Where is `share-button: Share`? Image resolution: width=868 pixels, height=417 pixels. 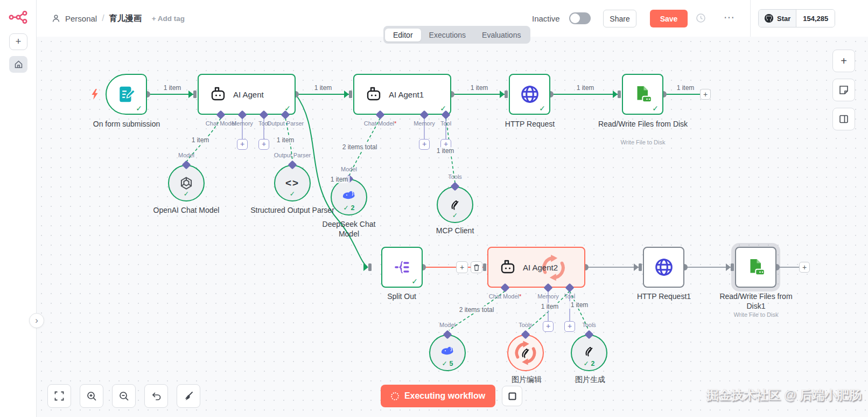 share-button: Share is located at coordinates (620, 18).